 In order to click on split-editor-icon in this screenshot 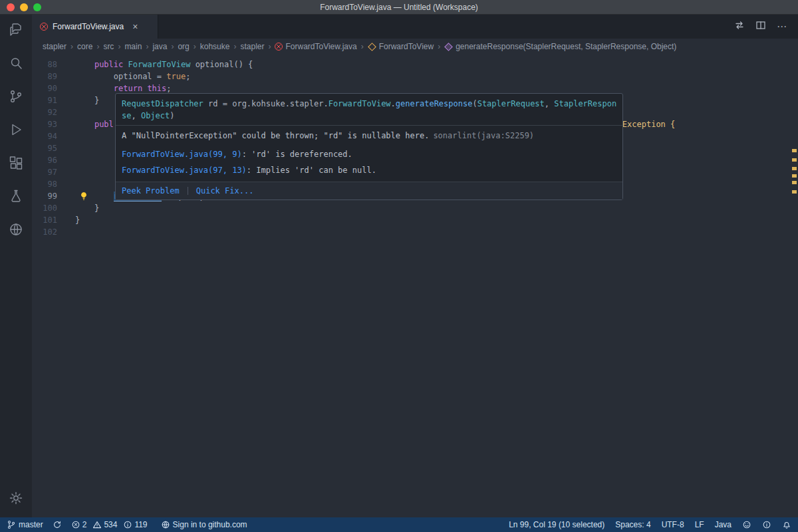, I will do `click(761, 27)`.